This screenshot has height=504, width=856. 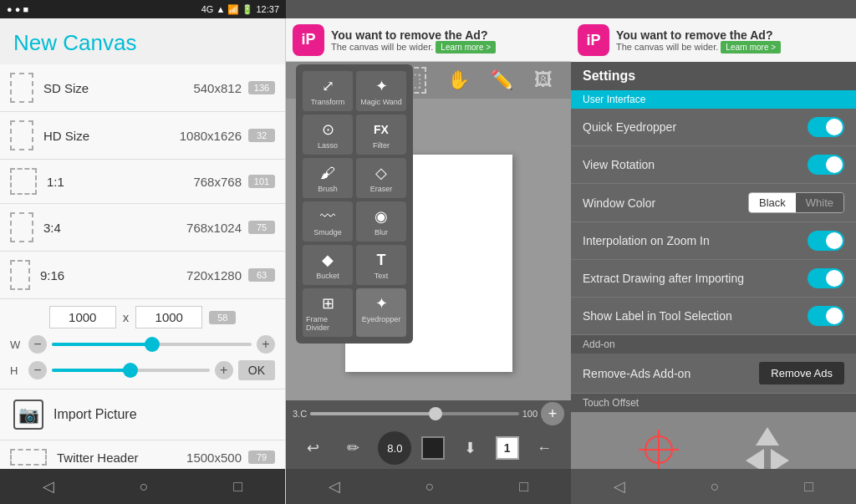 What do you see at coordinates (755, 459) in the screenshot?
I see `arrow-left-btn` at bounding box center [755, 459].